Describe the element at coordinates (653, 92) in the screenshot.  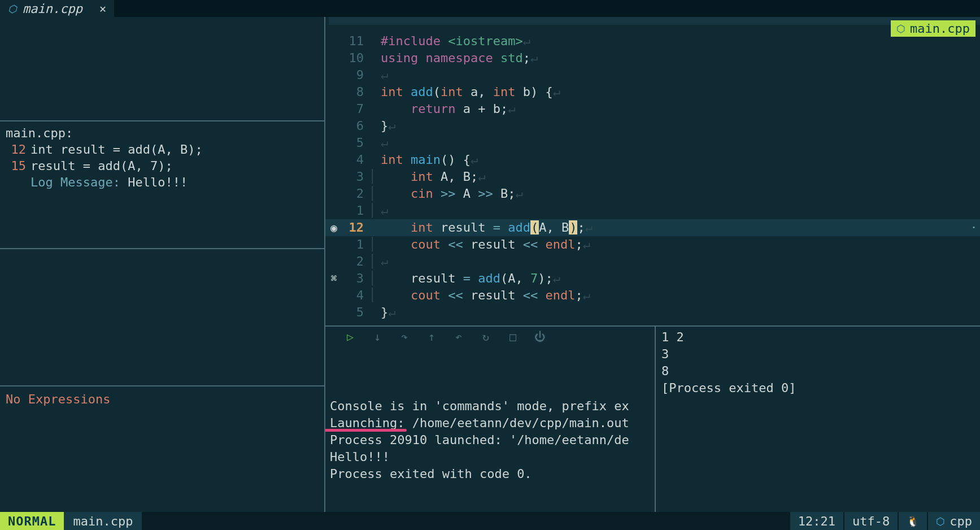
I see `code-line: 8int add(int a, int b) {↵` at that location.